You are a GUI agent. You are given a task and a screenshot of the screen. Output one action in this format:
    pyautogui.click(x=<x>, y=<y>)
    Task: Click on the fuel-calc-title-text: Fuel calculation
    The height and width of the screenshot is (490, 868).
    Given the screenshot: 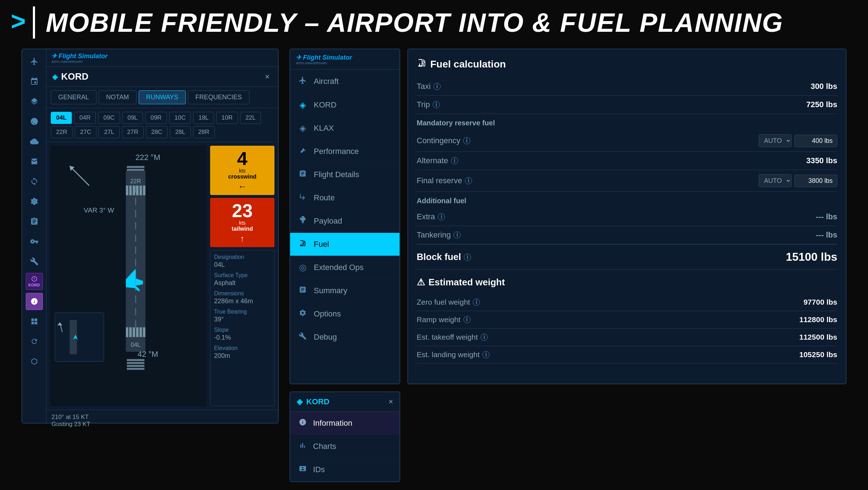 What is the action you would take?
    pyautogui.click(x=468, y=64)
    